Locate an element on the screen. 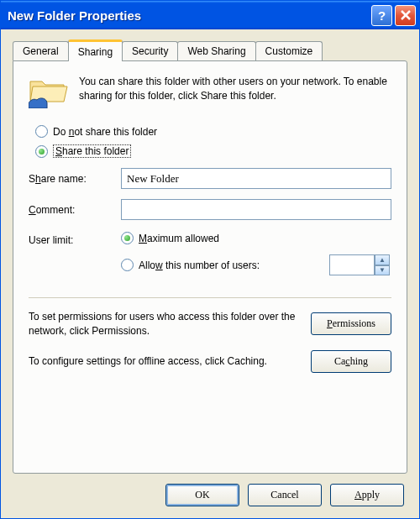 The height and width of the screenshot is (519, 420). radio-do-not-share: Do not share this folder is located at coordinates (210, 131).